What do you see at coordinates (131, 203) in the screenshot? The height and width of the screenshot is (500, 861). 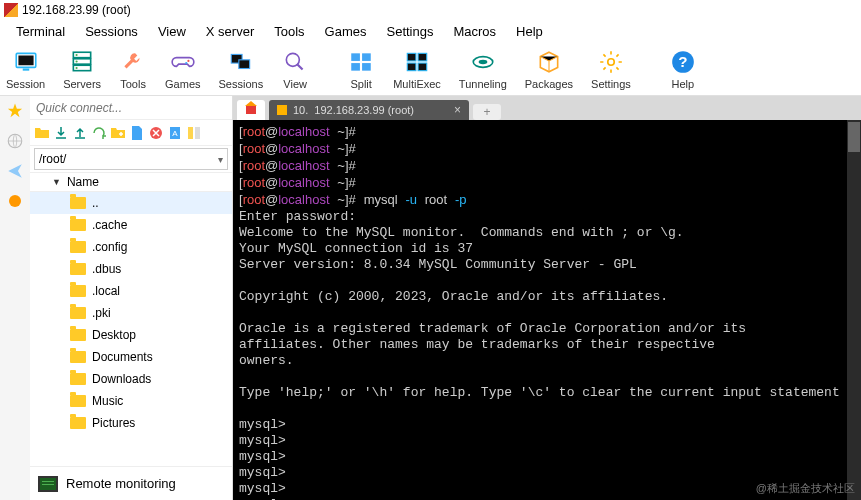 I see `tree-row: ..` at bounding box center [131, 203].